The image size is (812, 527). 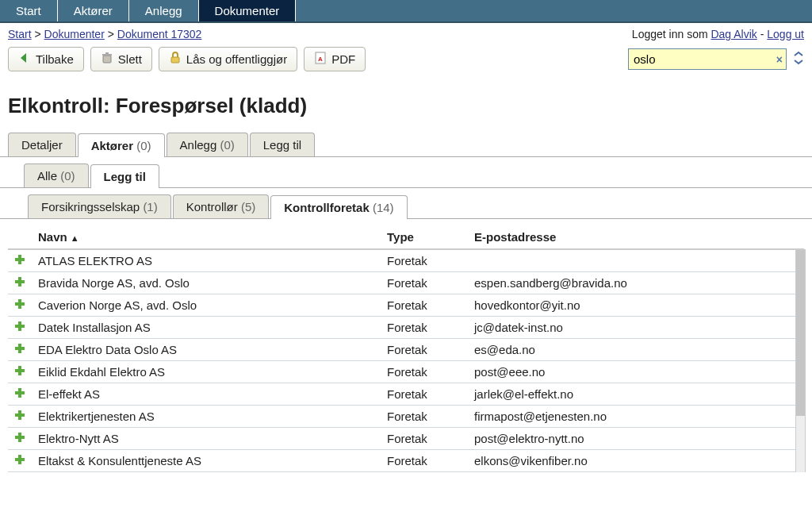 What do you see at coordinates (636, 350) in the screenshot?
I see `cell-email: es@eda.no` at bounding box center [636, 350].